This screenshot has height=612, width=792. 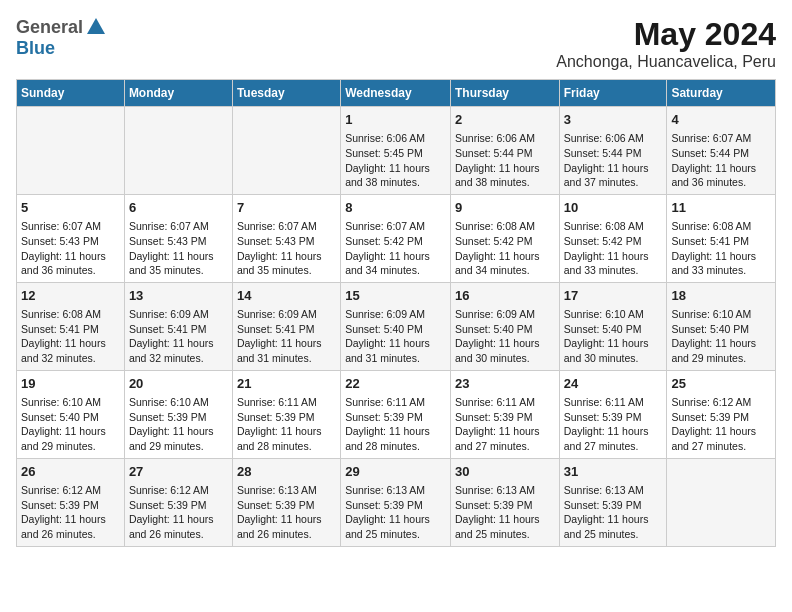 What do you see at coordinates (613, 502) in the screenshot?
I see `calendar-cell: 31Sunrise: 6:13 AM Sunset: 5:39 PM Dayli…` at bounding box center [613, 502].